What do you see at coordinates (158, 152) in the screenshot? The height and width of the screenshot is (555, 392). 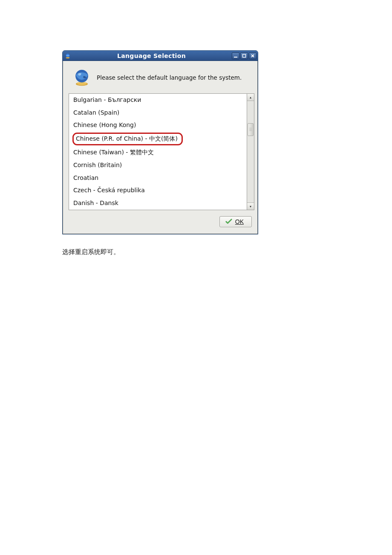 I see `language-listbox: Bulgarian - Български Catalan (Spain) Ch…` at bounding box center [158, 152].